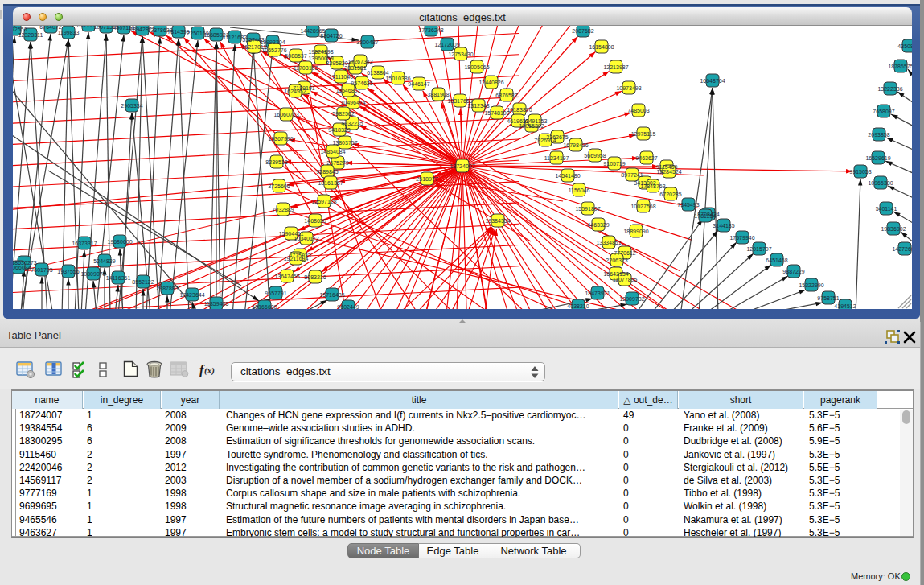 The width and height of the screenshot is (924, 585). I want to click on svg-text: (x), so click(209, 370).